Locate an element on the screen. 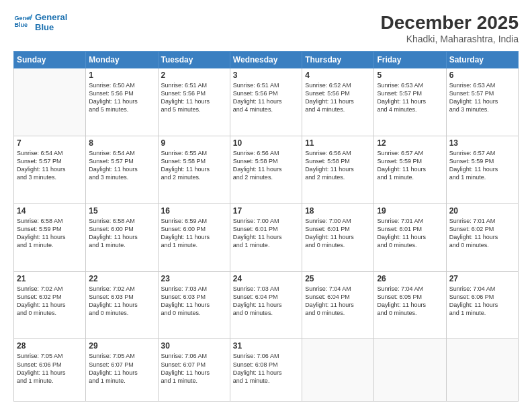  calendar-cell: 22Sunrise: 7:02 AM Sunset: 6:03 PM Dayli… is located at coordinates (122, 305).